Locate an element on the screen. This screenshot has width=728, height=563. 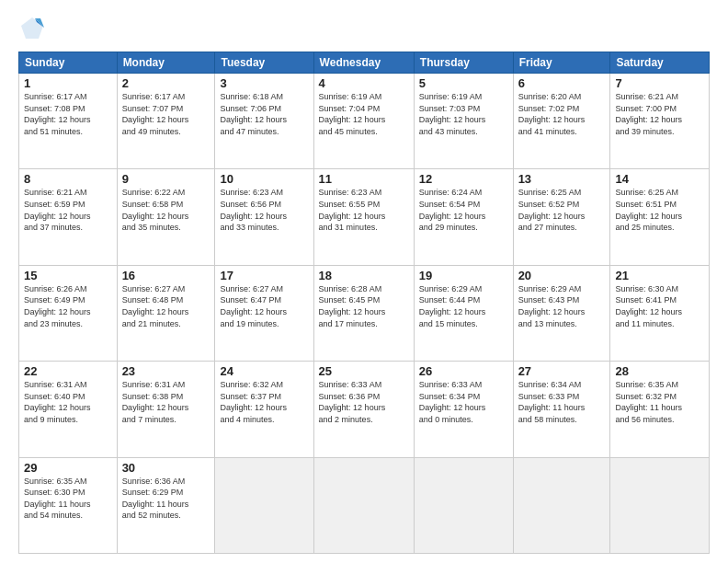
day-number: 9 is located at coordinates (166, 178).